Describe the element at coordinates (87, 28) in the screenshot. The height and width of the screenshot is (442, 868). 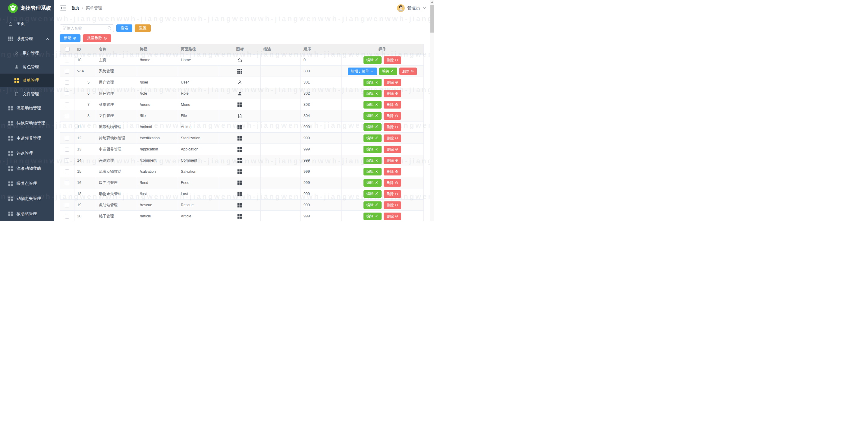
I see `search-input` at that location.